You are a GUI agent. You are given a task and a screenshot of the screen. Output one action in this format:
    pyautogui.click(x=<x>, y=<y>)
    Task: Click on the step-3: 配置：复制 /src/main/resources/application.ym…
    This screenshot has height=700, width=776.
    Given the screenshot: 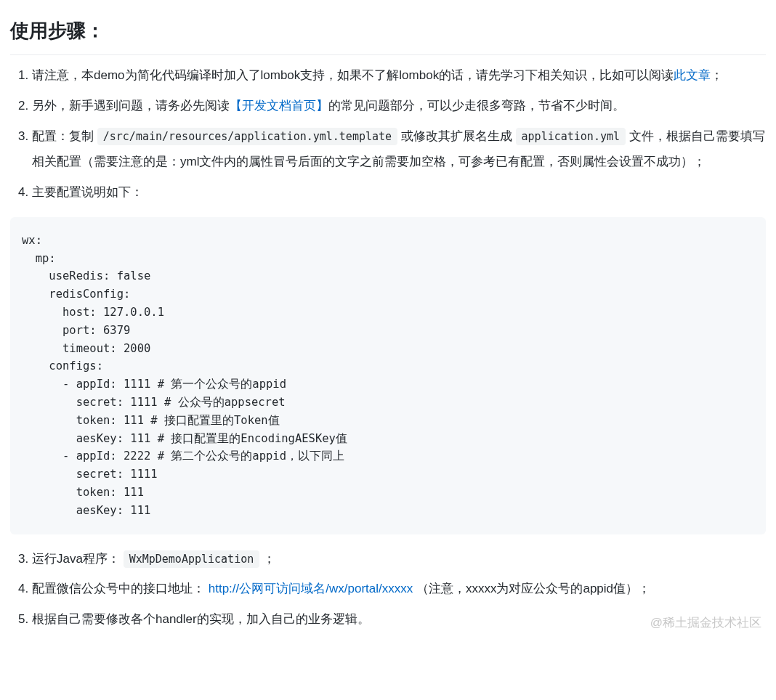 What is the action you would take?
    pyautogui.click(x=399, y=150)
    